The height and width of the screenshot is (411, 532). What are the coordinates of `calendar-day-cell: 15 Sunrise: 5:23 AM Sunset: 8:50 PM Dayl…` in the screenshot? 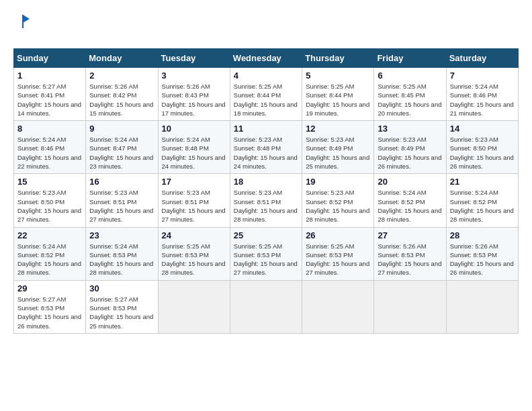 It's located at (50, 200).